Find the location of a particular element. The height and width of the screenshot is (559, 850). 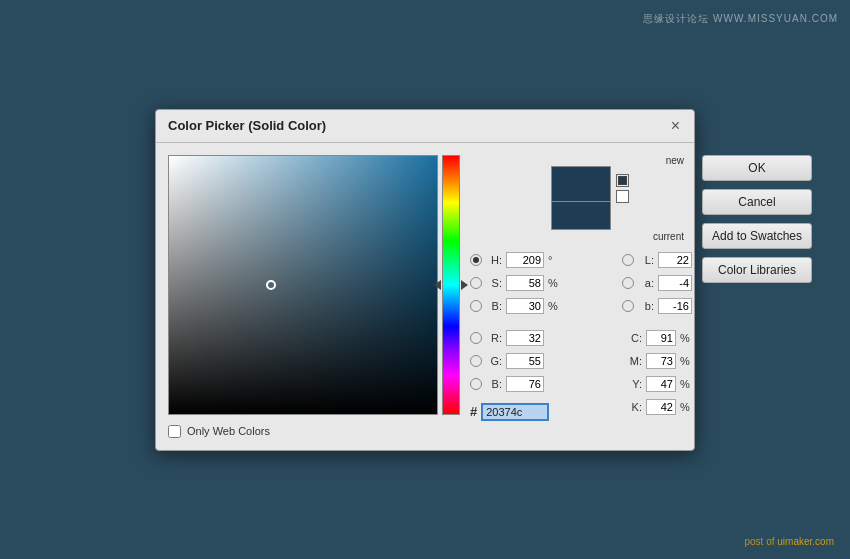

B-input is located at coordinates (525, 306).